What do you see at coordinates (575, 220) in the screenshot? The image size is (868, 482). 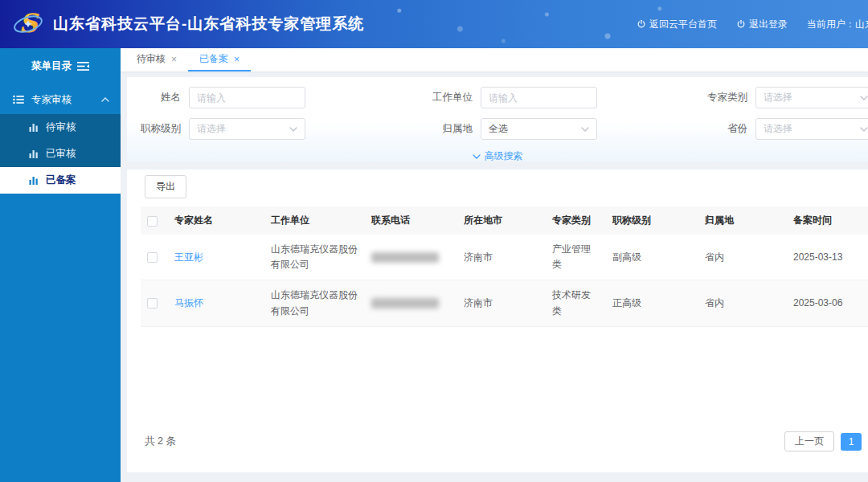 I see `column-header: 专家类别` at bounding box center [575, 220].